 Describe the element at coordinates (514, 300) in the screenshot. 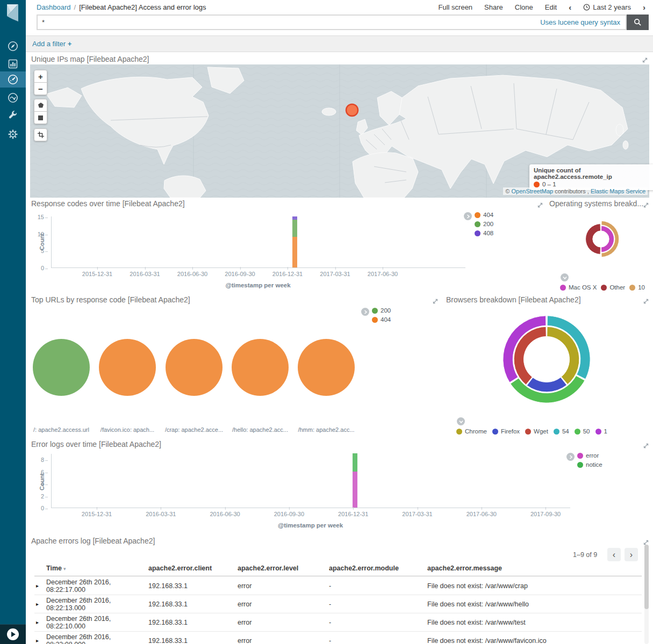

I see `browsers-panel-title: Browsers breakdown [Filebeat Apache2]` at that location.